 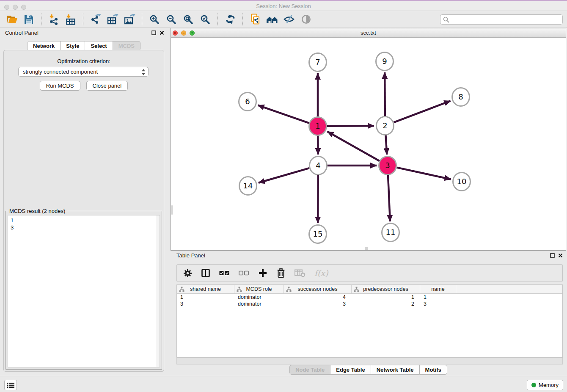 I want to click on zoom-out-icon, so click(x=171, y=19).